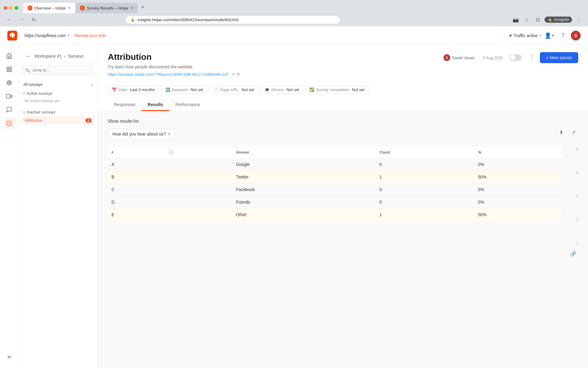 This screenshot has height=368, width=588. What do you see at coordinates (343, 254) in the screenshot?
I see `bottom-actions: 🔗` at bounding box center [343, 254].